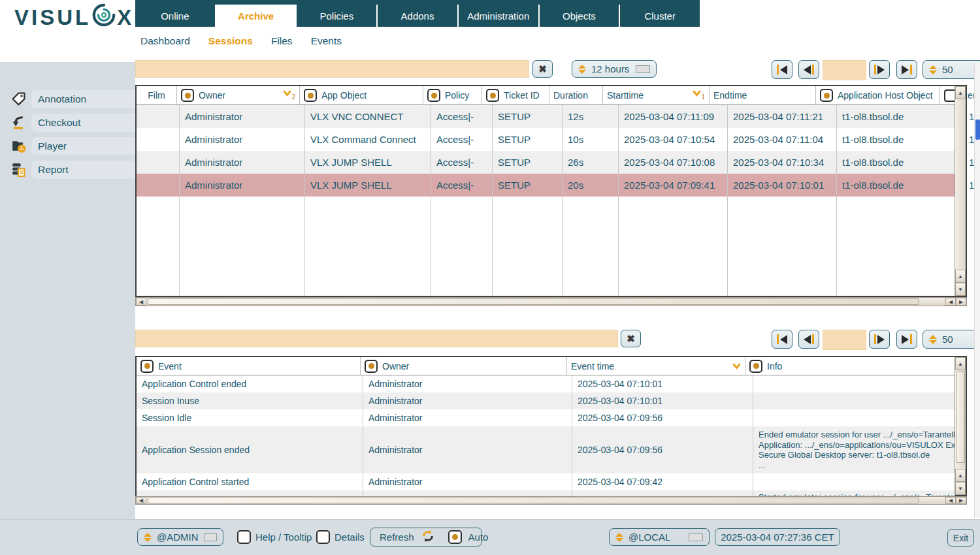 The height and width of the screenshot is (555, 980). What do you see at coordinates (238, 95) in the screenshot?
I see `column-header-owner: Owner2` at bounding box center [238, 95].